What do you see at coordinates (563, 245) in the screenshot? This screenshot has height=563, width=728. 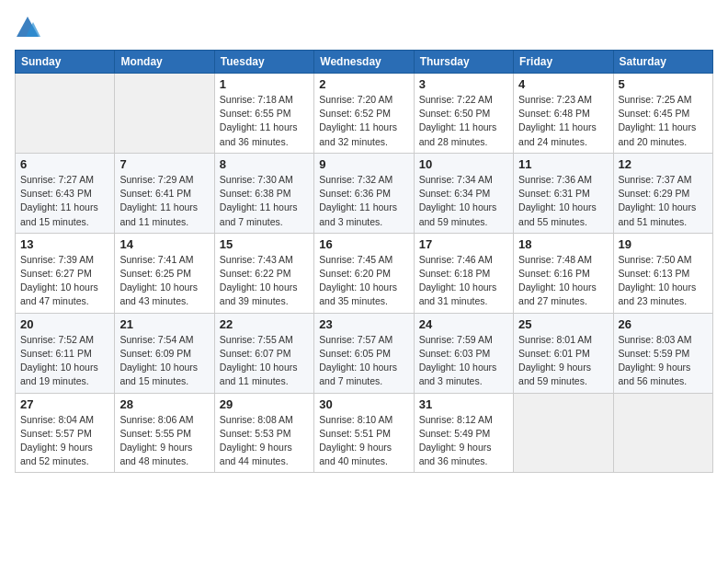 I see `day-number: 18` at bounding box center [563, 245].